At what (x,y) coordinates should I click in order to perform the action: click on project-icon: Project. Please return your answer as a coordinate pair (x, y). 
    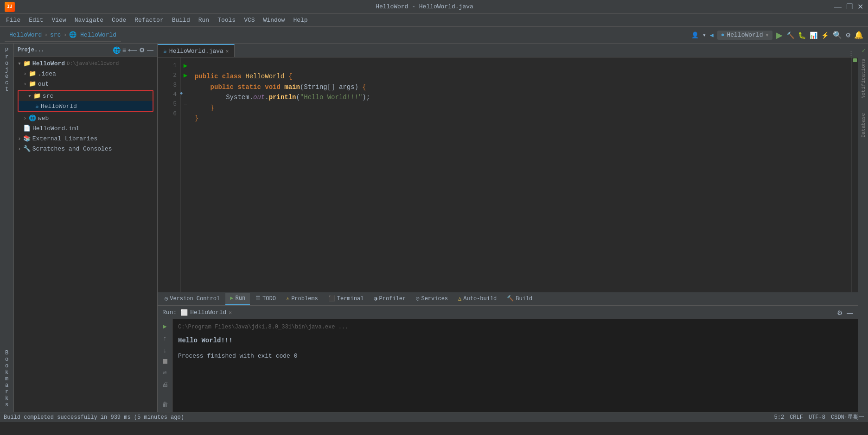
    Looking at the image, I should click on (6, 70).